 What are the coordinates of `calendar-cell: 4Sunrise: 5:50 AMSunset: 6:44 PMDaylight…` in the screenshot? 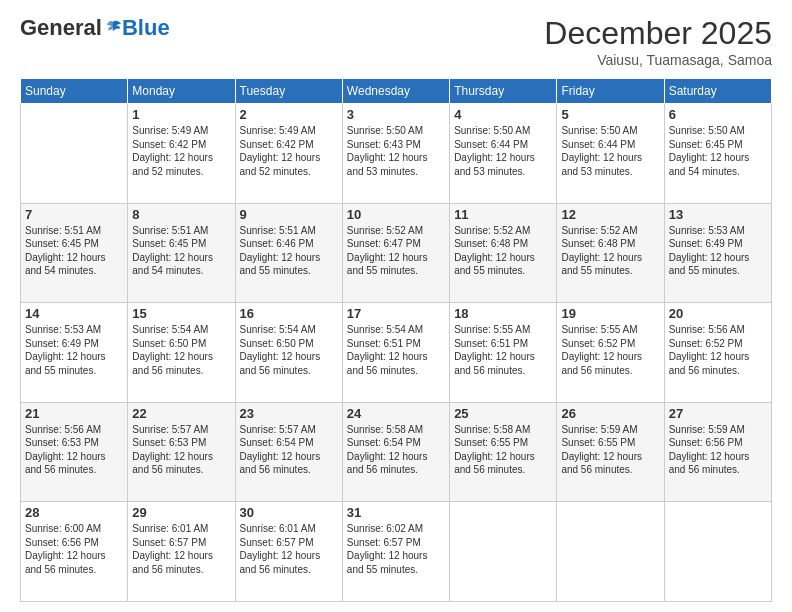 It's located at (504, 154).